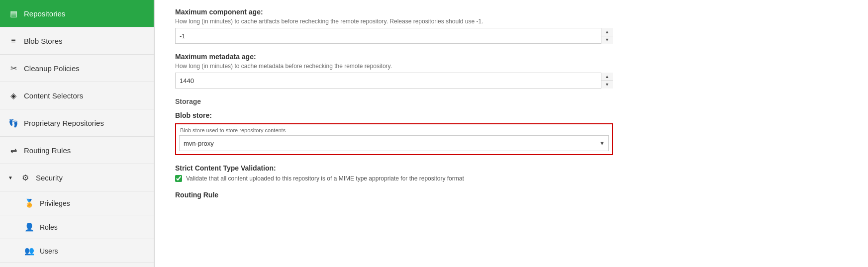 The image size is (868, 267). I want to click on routing-rules-icon: ⇌, so click(13, 150).